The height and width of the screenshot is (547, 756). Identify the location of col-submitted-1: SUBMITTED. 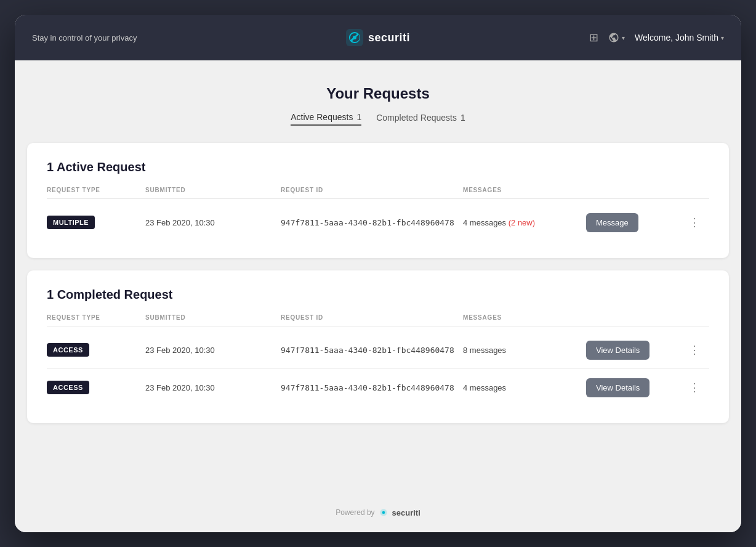
(213, 190).